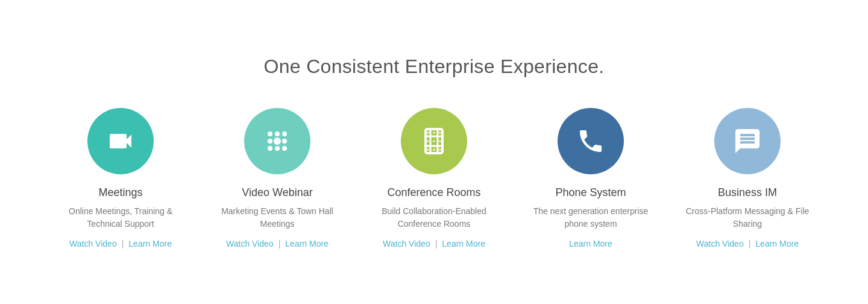 This screenshot has width=868, height=304. Describe the element at coordinates (591, 244) in the screenshot. I see `feature-links: Learn More` at that location.